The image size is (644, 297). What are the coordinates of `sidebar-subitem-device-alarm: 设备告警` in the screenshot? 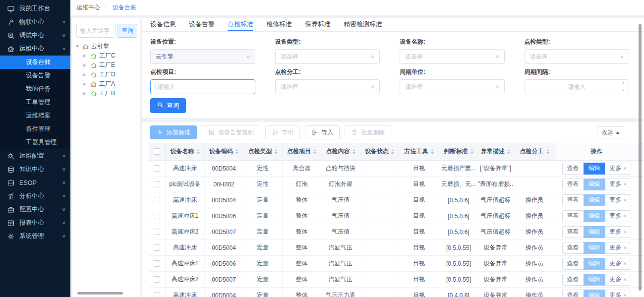 It's located at (35, 75).